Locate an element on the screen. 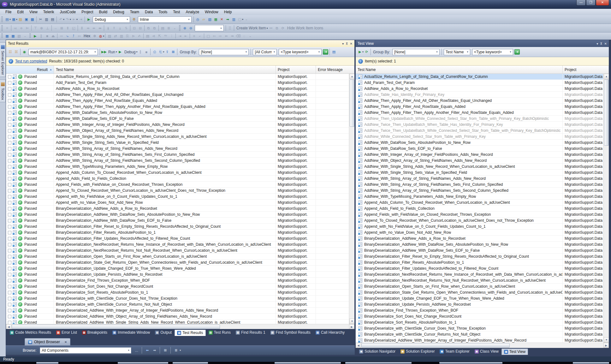  menu-item-telerik: Telerik is located at coordinates (49, 12).